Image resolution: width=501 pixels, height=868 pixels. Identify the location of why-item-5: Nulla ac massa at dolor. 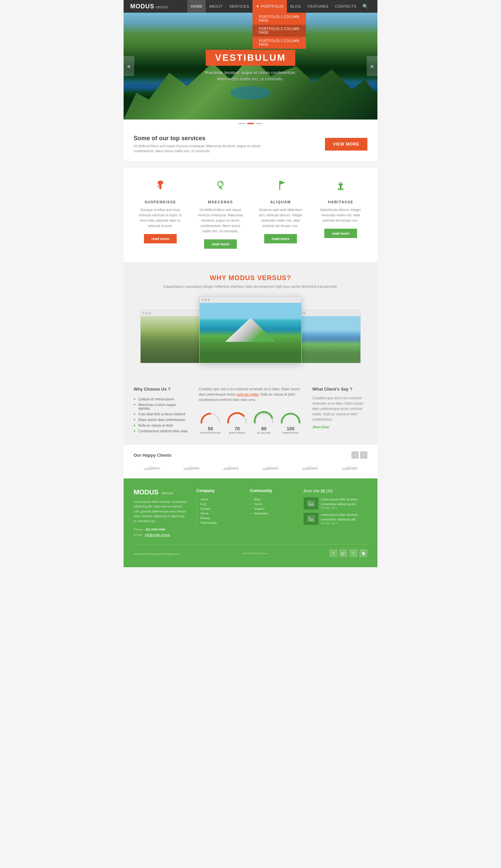
(161, 425).